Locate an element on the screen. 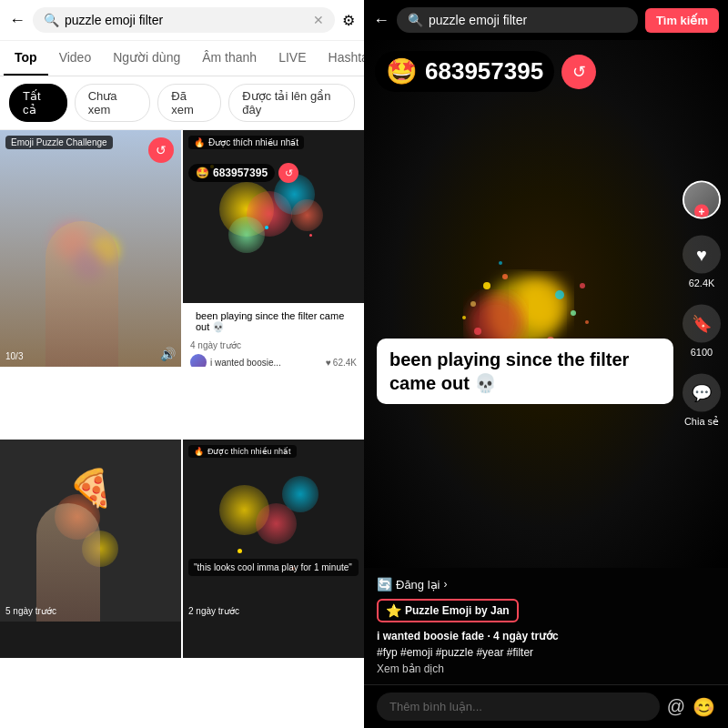  badge-popular-2: 🔥Được thích nhiều nhất is located at coordinates (246, 142).